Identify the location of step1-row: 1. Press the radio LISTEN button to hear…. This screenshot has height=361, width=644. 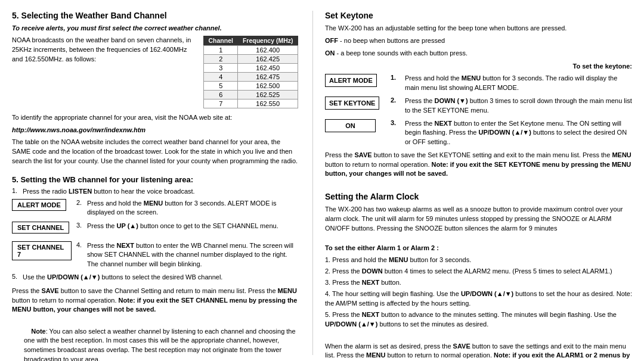
(155, 192).